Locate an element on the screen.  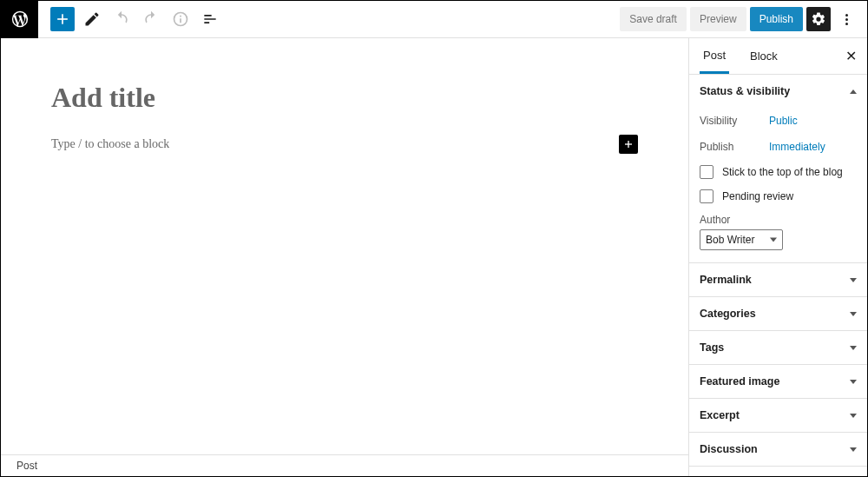
undo-icon is located at coordinates (122, 19).